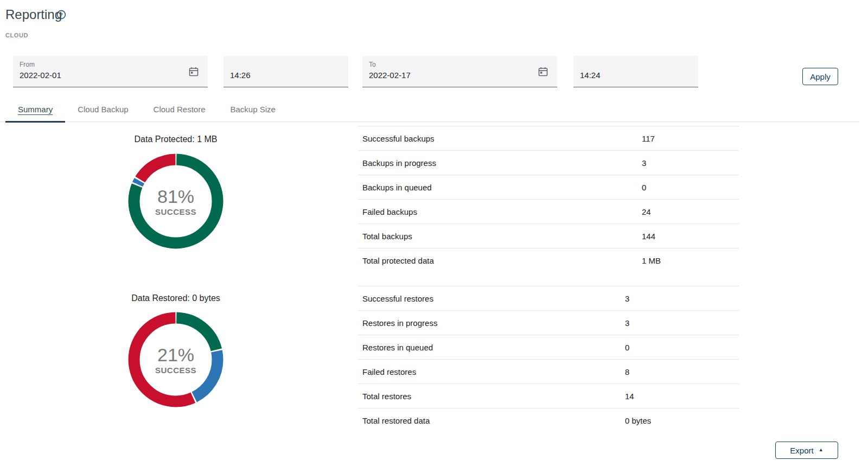  Describe the element at coordinates (651, 260) in the screenshot. I see `stat-value: 1 MB` at that location.